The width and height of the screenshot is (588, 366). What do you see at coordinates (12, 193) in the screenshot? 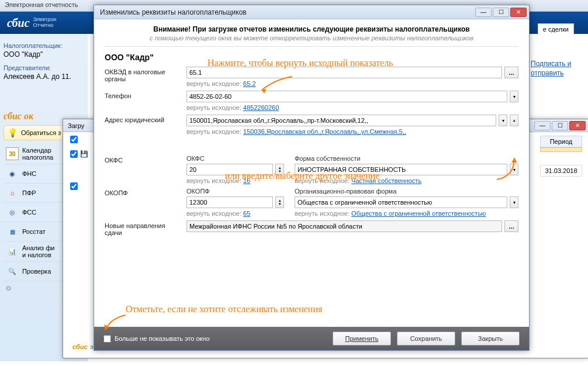
I see `pfr-icon: ⌂` at bounding box center [12, 193].